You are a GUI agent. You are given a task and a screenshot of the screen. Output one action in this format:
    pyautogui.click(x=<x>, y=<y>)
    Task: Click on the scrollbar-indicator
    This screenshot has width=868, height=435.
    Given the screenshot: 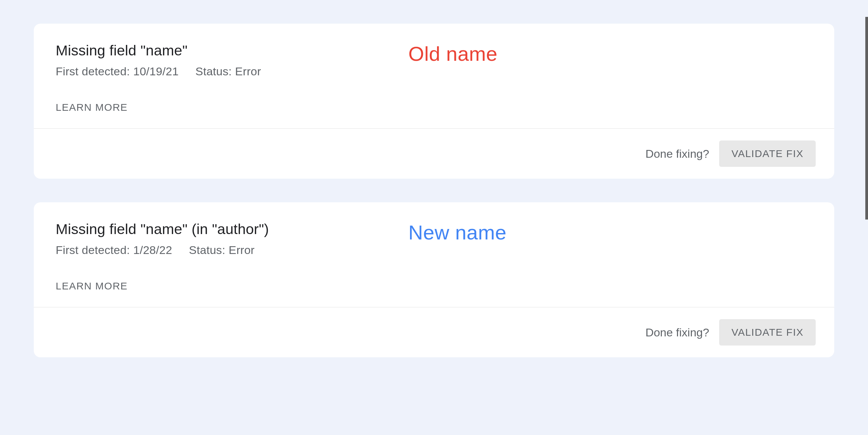 What is the action you would take?
    pyautogui.click(x=867, y=118)
    